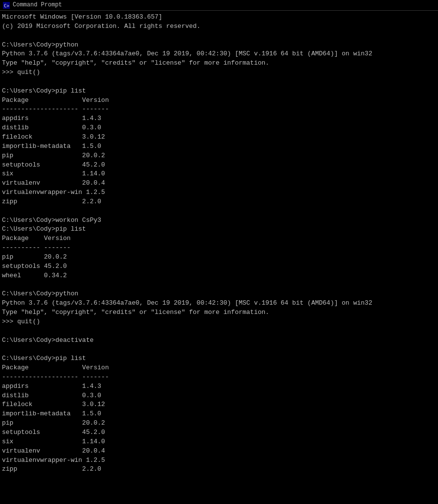 This screenshot has height=504, width=438. I want to click on cmd-icon: C>, so click(6, 5).